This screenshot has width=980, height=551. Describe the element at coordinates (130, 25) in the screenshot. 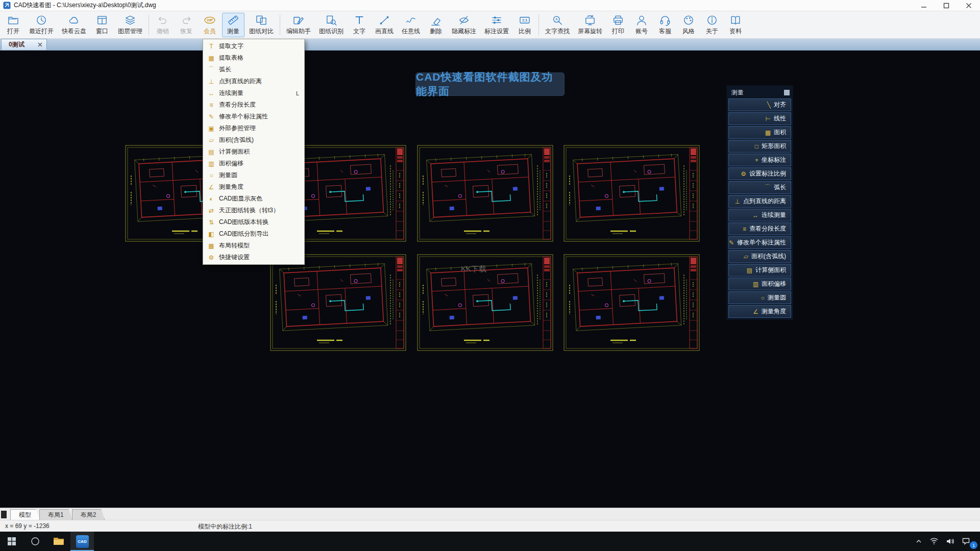

I see `toolbar-button: 图层管理` at that location.